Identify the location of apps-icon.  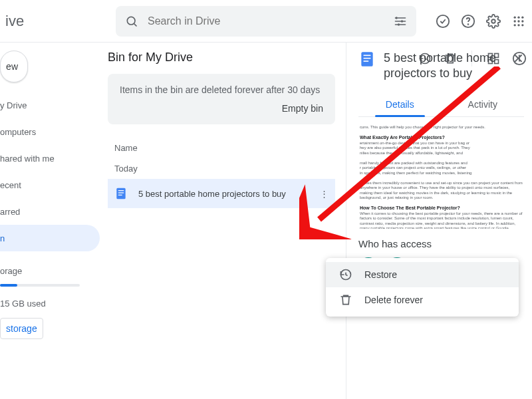
(519, 21).